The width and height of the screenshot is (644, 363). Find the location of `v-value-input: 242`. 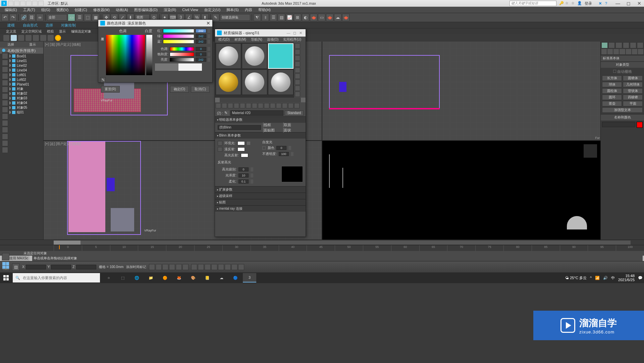

v-value-input: 242 is located at coordinates (201, 60).